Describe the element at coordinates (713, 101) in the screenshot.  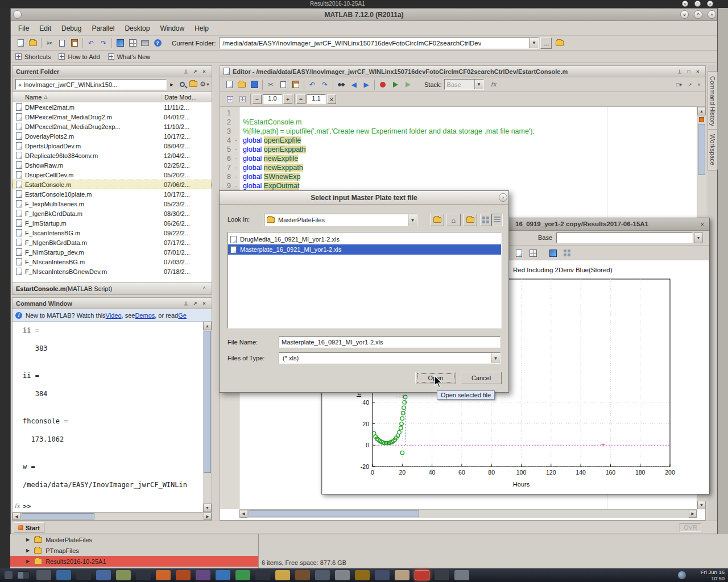
I see `tab-command-history: Command History` at that location.